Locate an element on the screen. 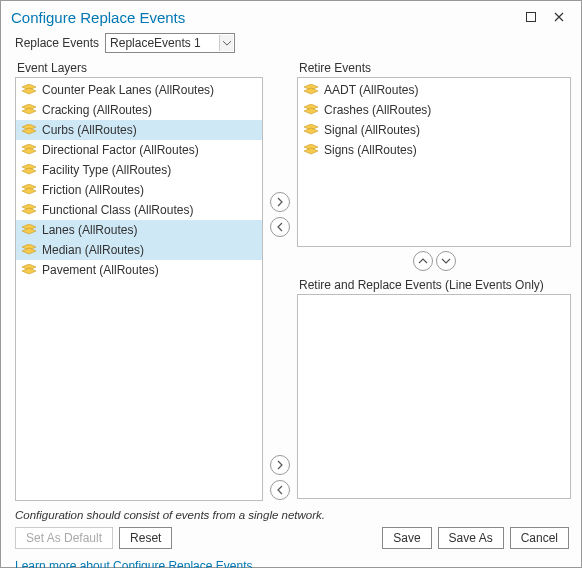 This screenshot has width=582, height=568. cancel-button: Cancel is located at coordinates (540, 538).